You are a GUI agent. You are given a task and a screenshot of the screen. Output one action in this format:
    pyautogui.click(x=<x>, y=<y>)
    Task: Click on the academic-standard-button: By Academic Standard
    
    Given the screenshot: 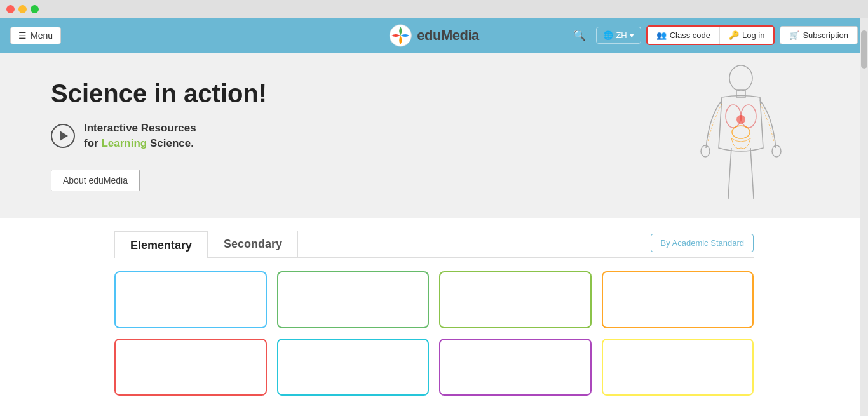 What is the action you would take?
    pyautogui.click(x=702, y=243)
    